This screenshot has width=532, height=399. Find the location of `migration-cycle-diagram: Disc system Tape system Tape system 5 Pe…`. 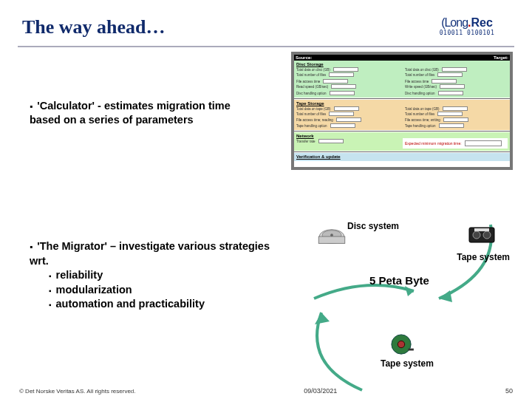

migration-cycle-diagram: Disc system Tape system Tape system 5 Pe… is located at coordinates (410, 291).